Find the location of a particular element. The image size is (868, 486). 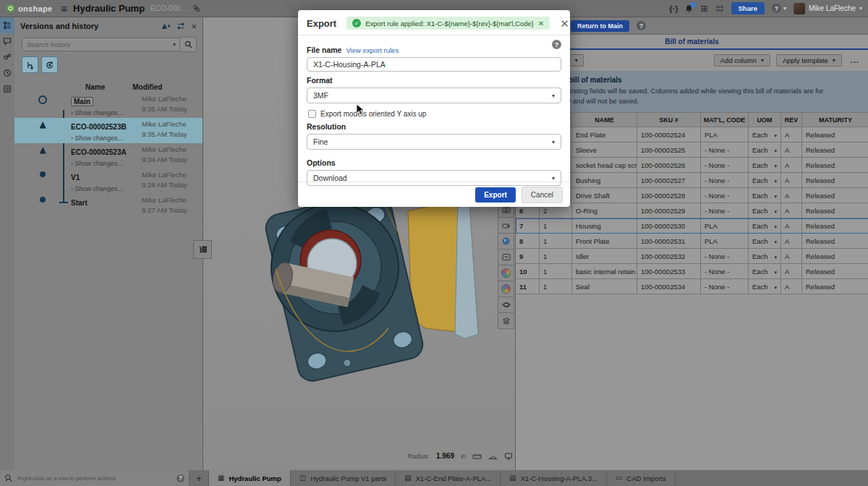

banner-help-icon: ? is located at coordinates (641, 26).